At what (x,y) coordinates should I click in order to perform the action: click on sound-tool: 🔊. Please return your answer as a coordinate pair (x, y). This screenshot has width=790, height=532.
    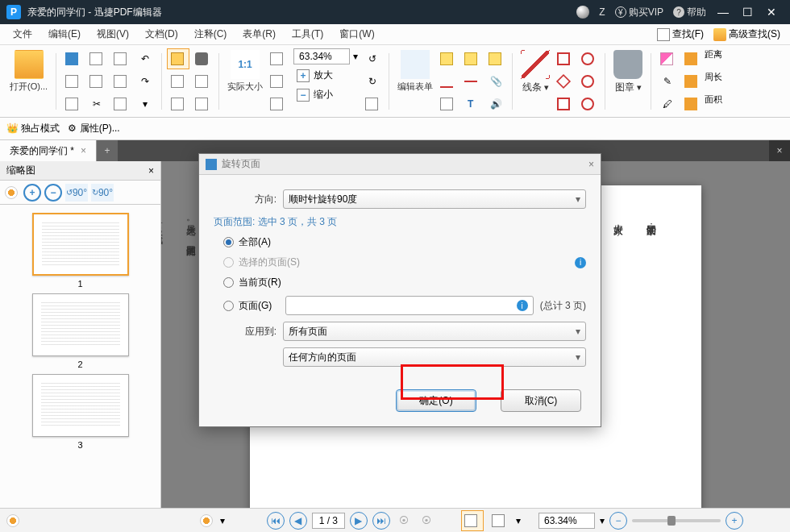
    Looking at the image, I should click on (496, 104).